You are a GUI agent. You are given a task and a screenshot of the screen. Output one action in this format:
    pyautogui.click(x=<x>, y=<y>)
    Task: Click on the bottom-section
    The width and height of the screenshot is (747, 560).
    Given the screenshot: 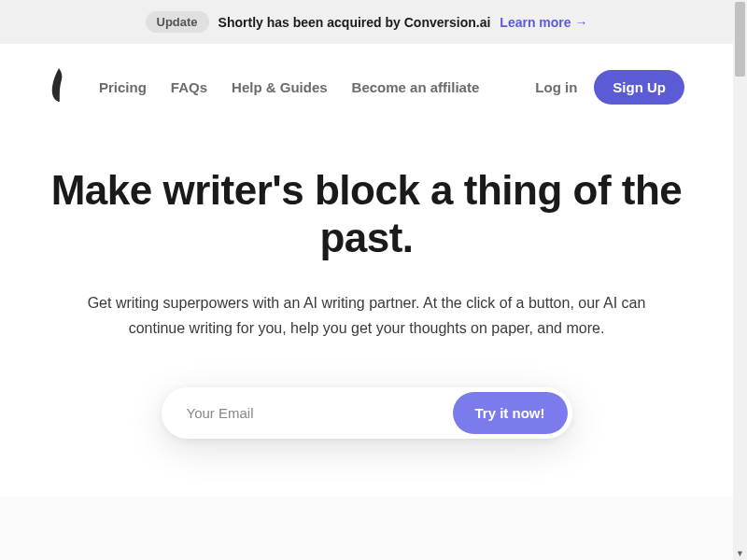 What is the action you would take?
    pyautogui.click(x=366, y=528)
    